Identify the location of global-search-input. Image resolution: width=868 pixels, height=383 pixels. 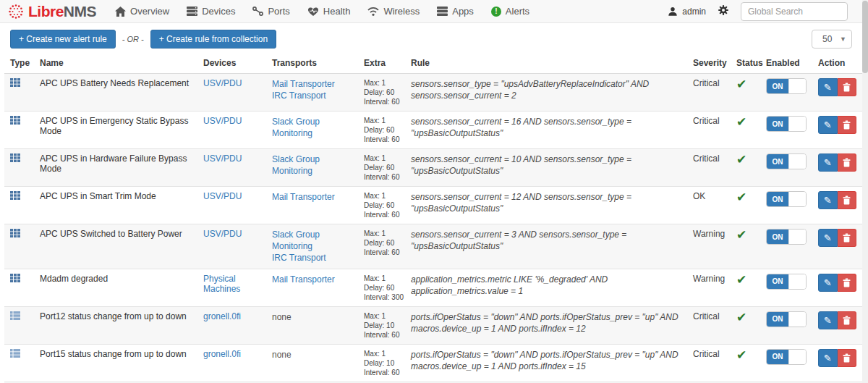
(794, 12).